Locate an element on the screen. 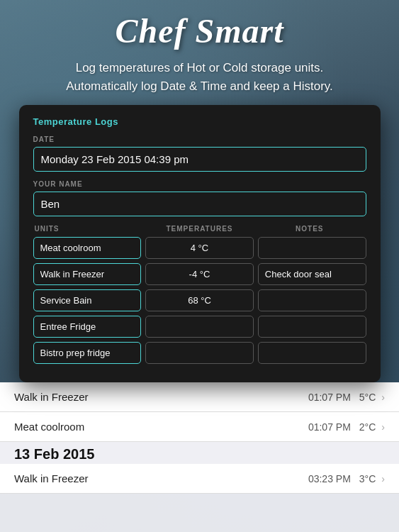 The height and width of the screenshot is (532, 399). history-temp: 5°C is located at coordinates (368, 397).